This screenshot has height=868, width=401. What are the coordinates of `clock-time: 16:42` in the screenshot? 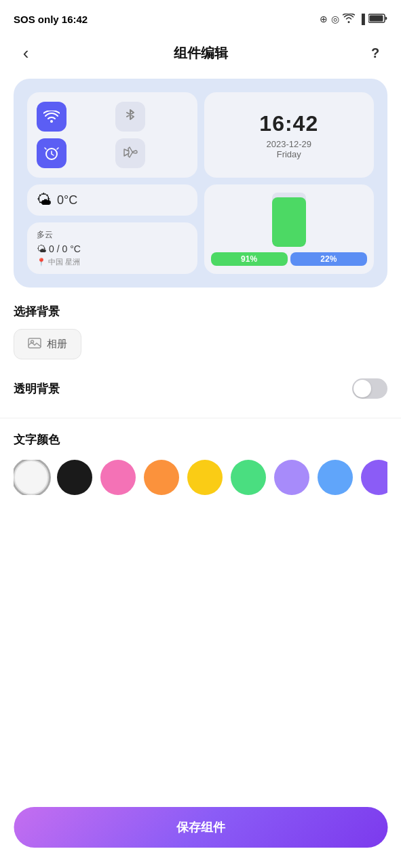 It's located at (289, 123).